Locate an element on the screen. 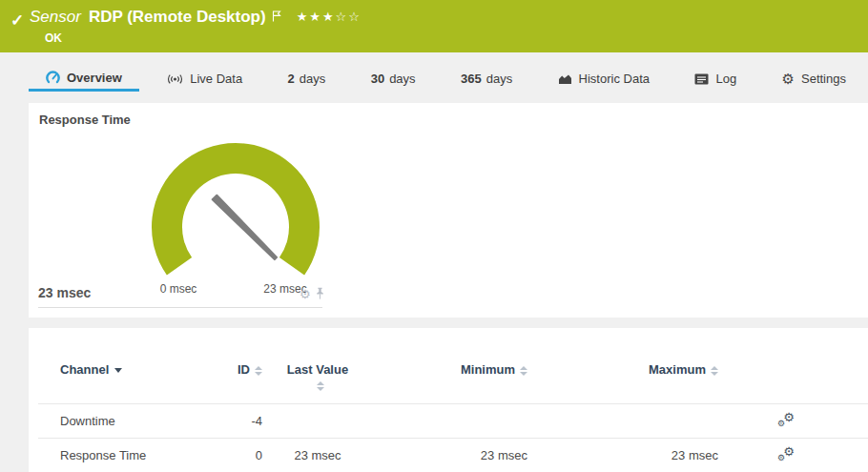  tab-log: Log is located at coordinates (715, 78).